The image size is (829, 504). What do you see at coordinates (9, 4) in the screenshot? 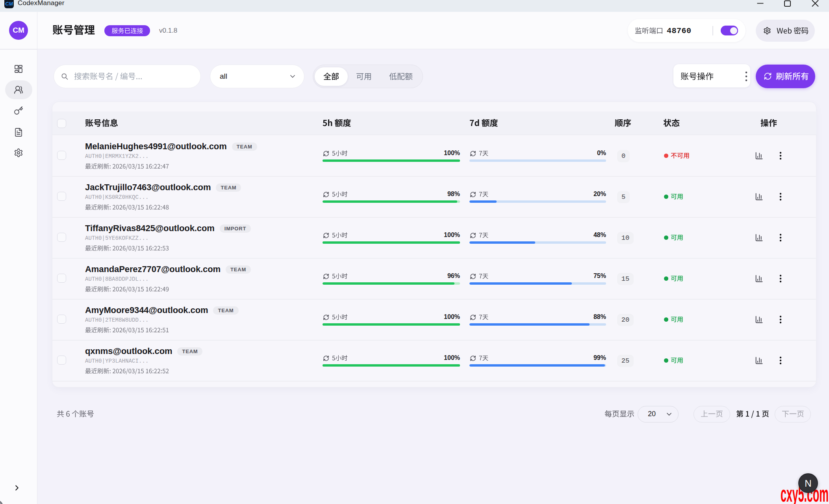
I see `svg-text: CM` at bounding box center [9, 4].